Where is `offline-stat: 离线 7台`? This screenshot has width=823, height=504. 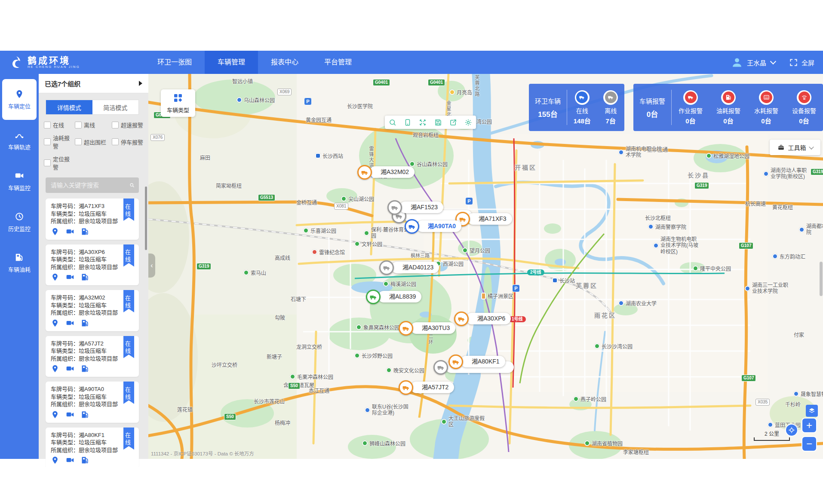 offline-stat: 离线 7台 is located at coordinates (611, 107).